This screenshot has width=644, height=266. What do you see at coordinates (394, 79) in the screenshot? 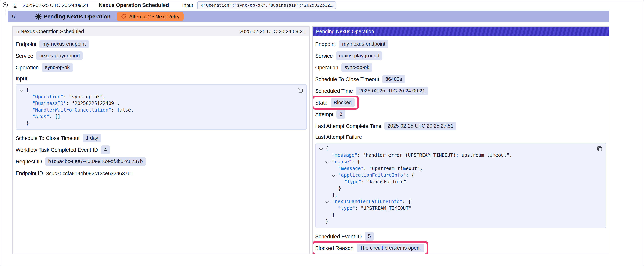
I see `field-value-chip: 86400s` at bounding box center [394, 79].